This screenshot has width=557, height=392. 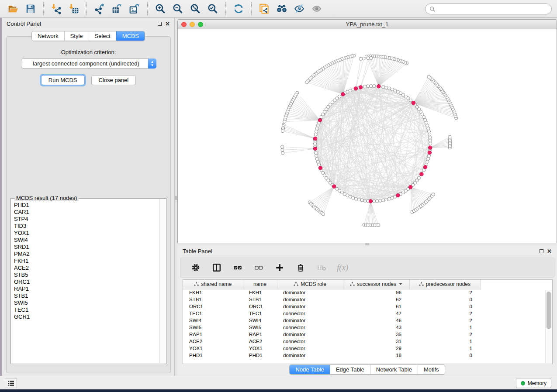 What do you see at coordinates (56, 9) in the screenshot?
I see `import-network-button` at bounding box center [56, 9].